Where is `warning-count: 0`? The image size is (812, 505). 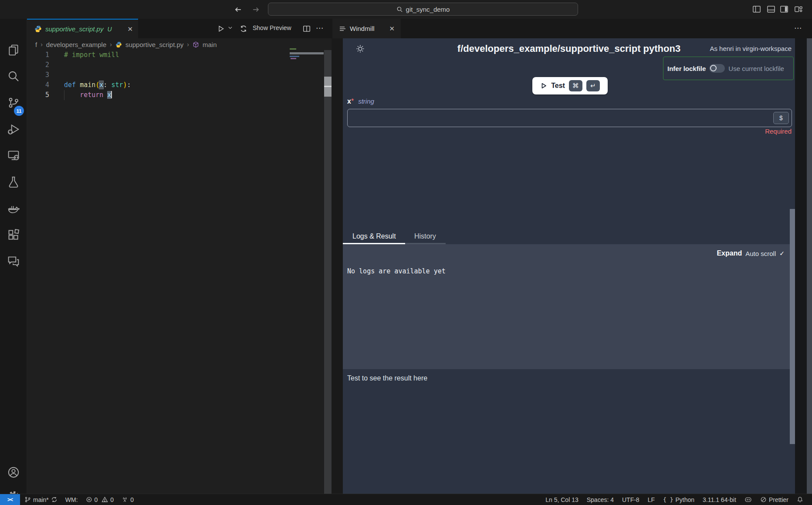 warning-count: 0 is located at coordinates (112, 500).